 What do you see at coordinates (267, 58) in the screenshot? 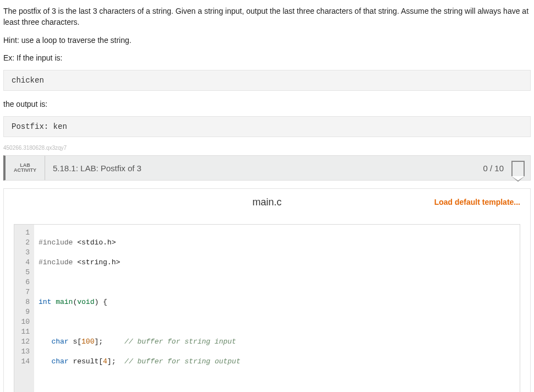
I see `paragraph: Ex: If the input is:` at bounding box center [267, 58].